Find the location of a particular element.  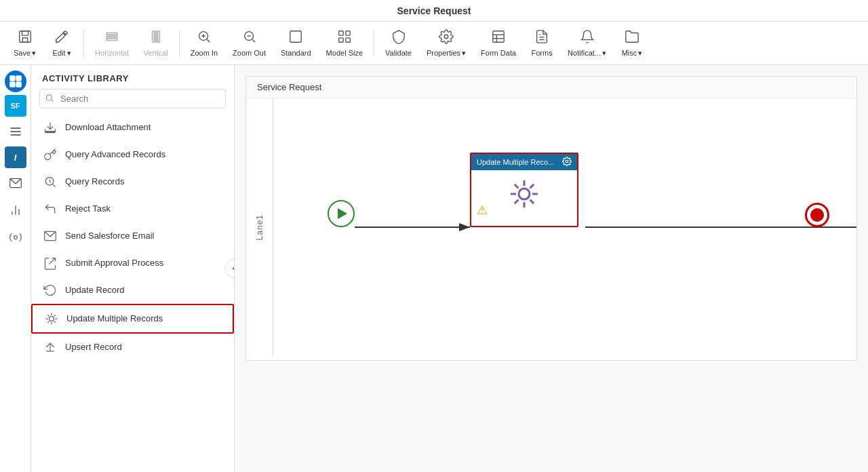

search-input is located at coordinates (133, 99).